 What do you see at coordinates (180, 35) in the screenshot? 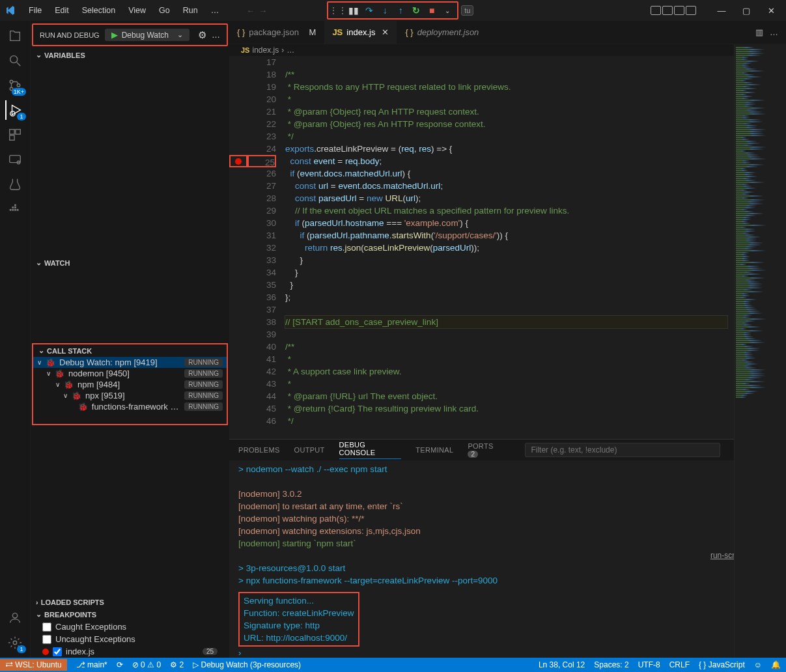
I see `chevron-down-icon: ⌄` at bounding box center [180, 35].